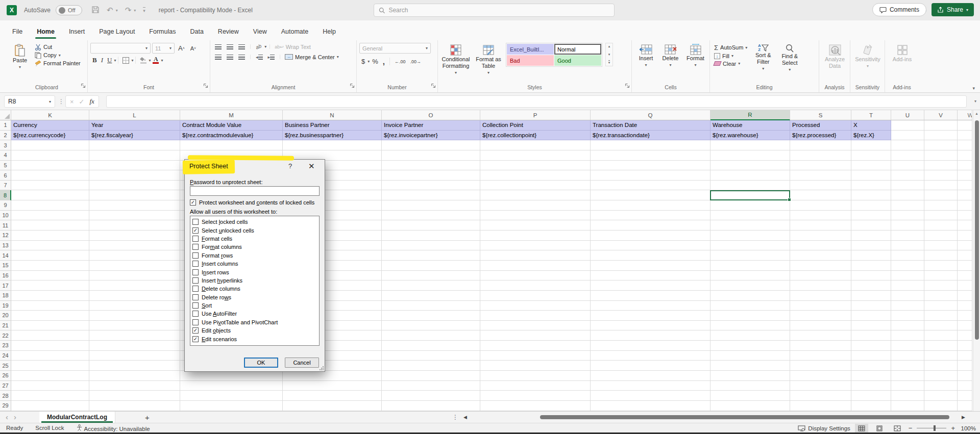 The image size is (980, 434). Describe the element at coordinates (6, 186) in the screenshot. I see `row-header-7: 7` at that location.